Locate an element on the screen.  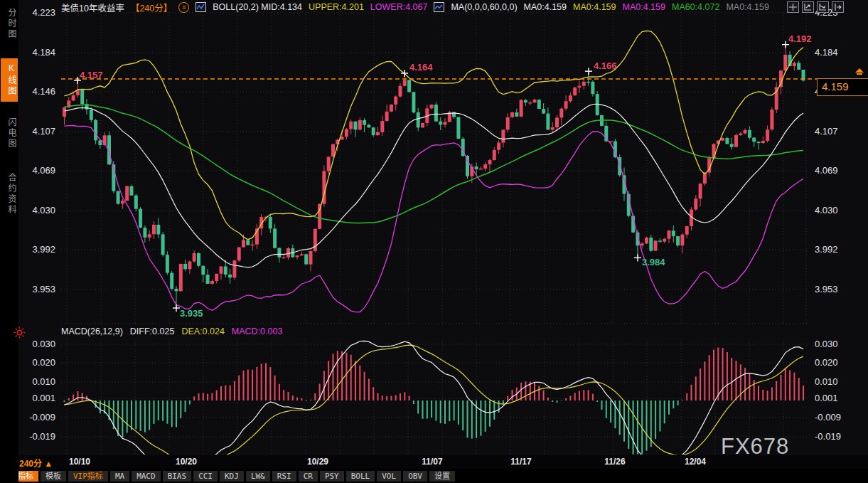
sidebar-tab-flash-chart: 闪电图 is located at coordinates (9, 134).